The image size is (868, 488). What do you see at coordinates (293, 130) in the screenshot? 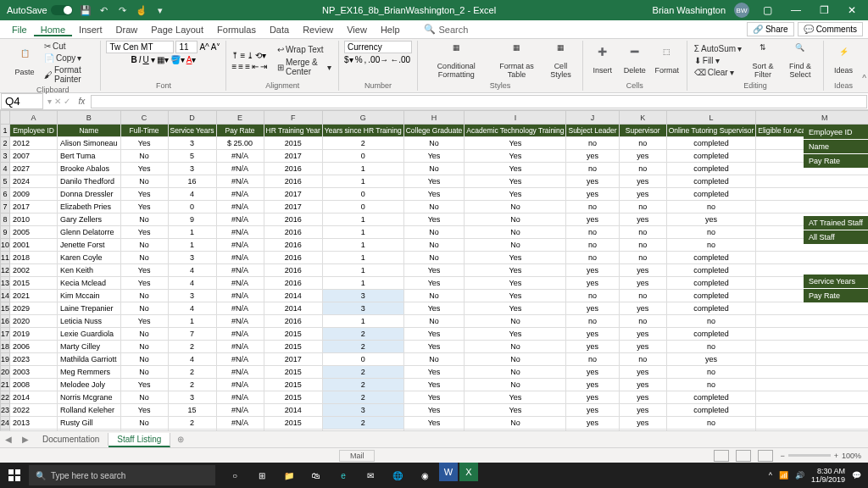
I see `table-header-cell: HR Training Year` at bounding box center [293, 130].